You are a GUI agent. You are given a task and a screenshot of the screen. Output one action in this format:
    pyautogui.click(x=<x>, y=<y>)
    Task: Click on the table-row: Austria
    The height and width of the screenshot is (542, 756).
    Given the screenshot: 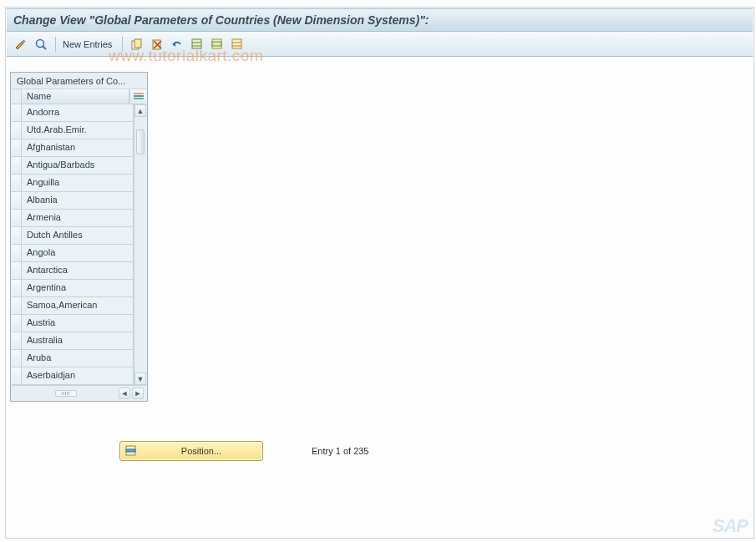 What is the action you would take?
    pyautogui.click(x=73, y=324)
    